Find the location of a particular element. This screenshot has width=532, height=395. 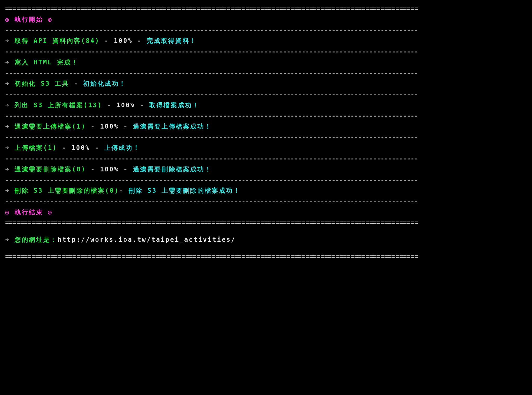

step-task: 刪除 S3 上需要刪除的檔案(0) is located at coordinates (67, 191).